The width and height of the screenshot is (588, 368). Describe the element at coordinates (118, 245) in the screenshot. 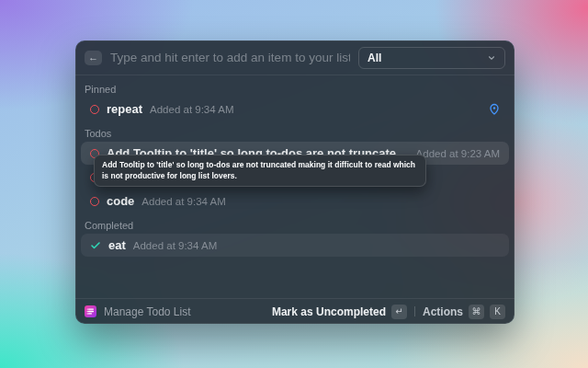

I see `todo-title: eat` at that location.